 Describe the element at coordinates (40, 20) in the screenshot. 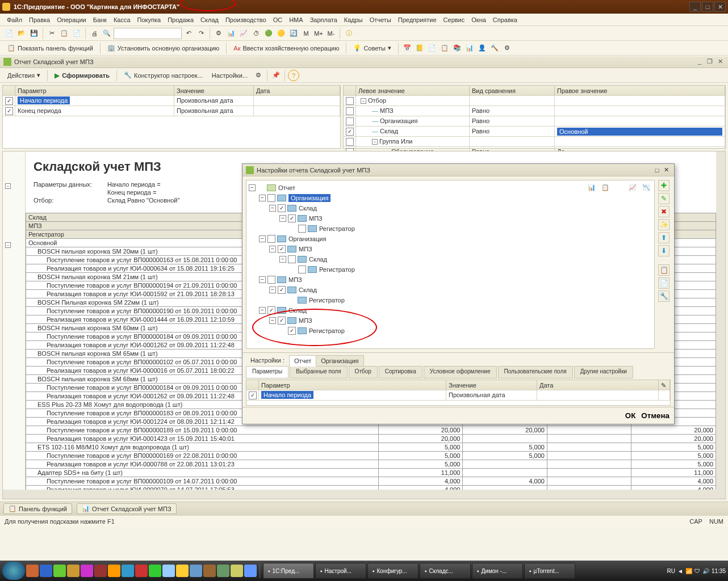

I see `menu-edit: Правка` at that location.